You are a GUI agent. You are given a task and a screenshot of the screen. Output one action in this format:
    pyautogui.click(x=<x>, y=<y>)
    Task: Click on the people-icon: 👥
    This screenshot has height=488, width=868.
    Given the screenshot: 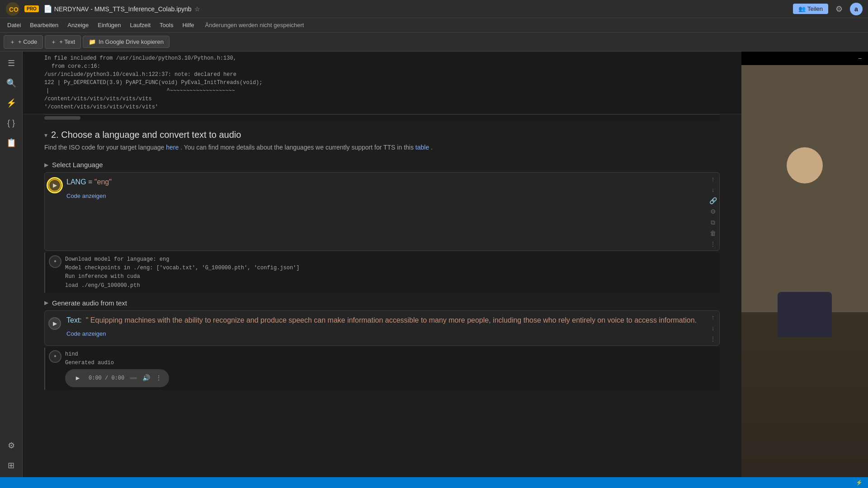 What is the action you would take?
    pyautogui.click(x=802, y=9)
    